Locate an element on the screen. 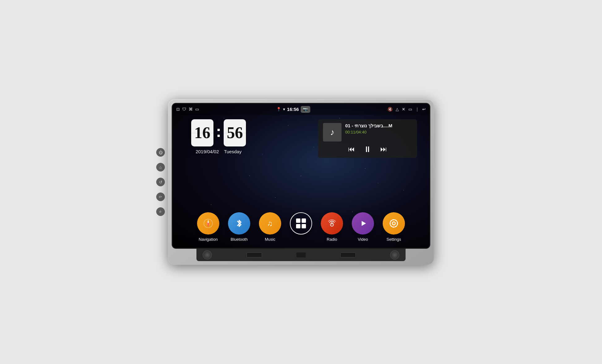 This screenshot has width=602, height=364. back-button: ↺ is located at coordinates (161, 182).